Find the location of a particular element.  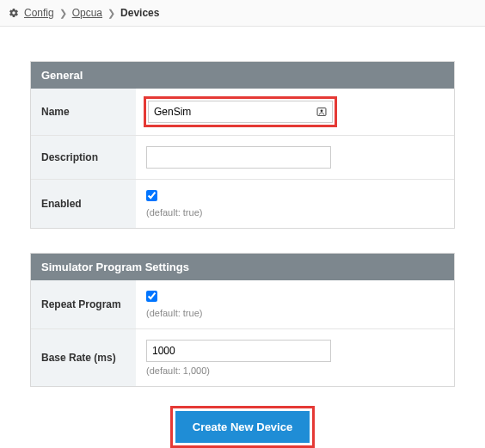

enabled-hint: (default: true) is located at coordinates (295, 212).